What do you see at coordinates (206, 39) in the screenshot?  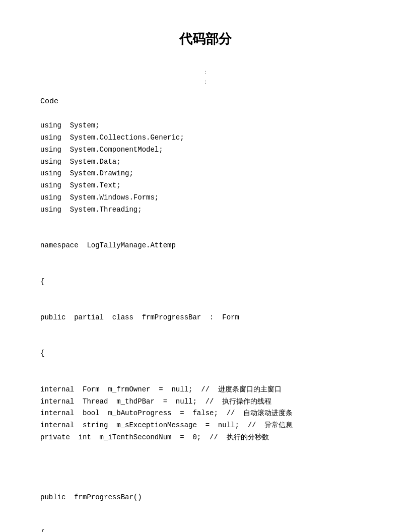 I see `page-title: 代码部分` at bounding box center [206, 39].